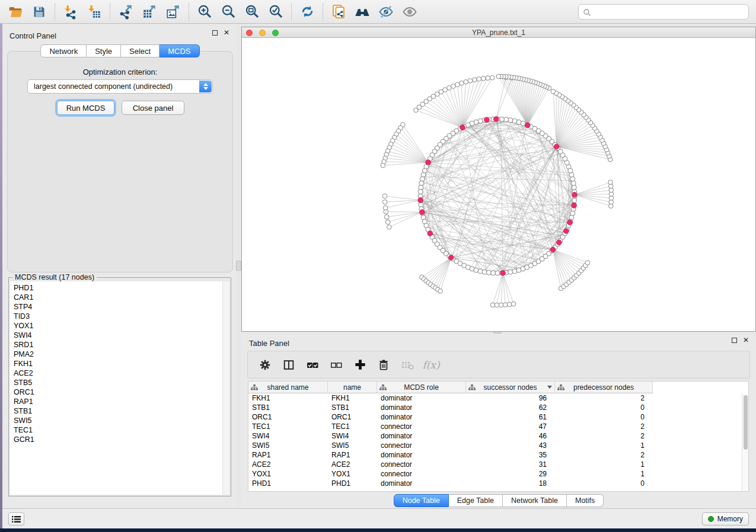 The image size is (756, 532). Describe the element at coordinates (511, 464) in the screenshot. I see `cell-successor-nodes: 31` at that location.